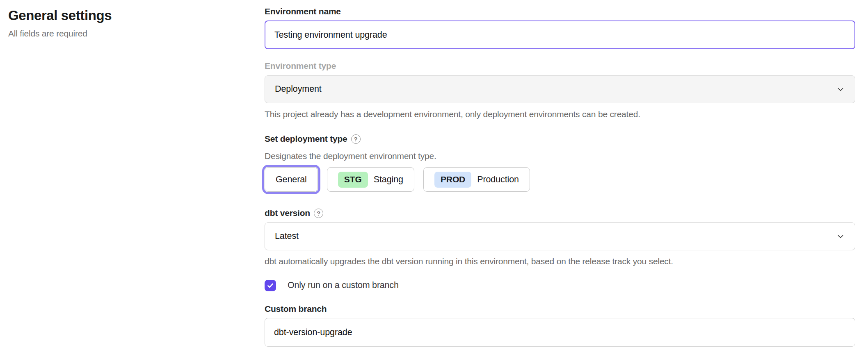 Image resolution: width=868 pixels, height=354 pixels. Describe the element at coordinates (287, 236) in the screenshot. I see `dbt-version-value: Latest` at that location.